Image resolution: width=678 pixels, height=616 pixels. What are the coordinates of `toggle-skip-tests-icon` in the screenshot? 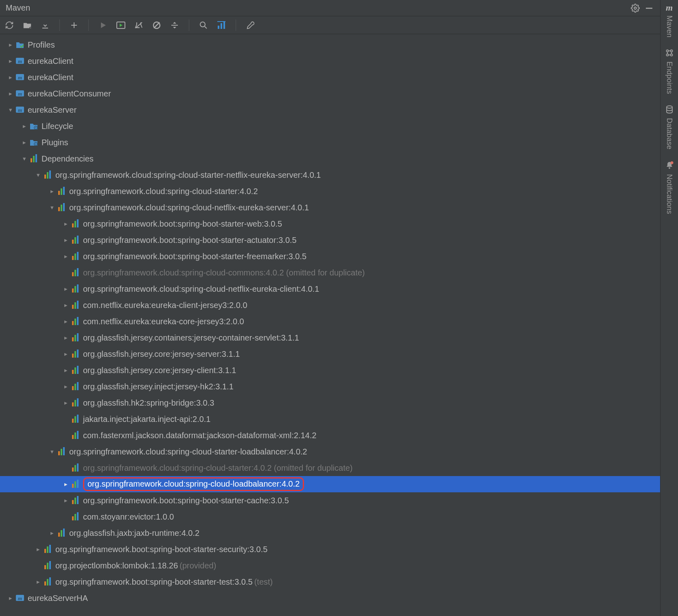 It's located at (139, 25).